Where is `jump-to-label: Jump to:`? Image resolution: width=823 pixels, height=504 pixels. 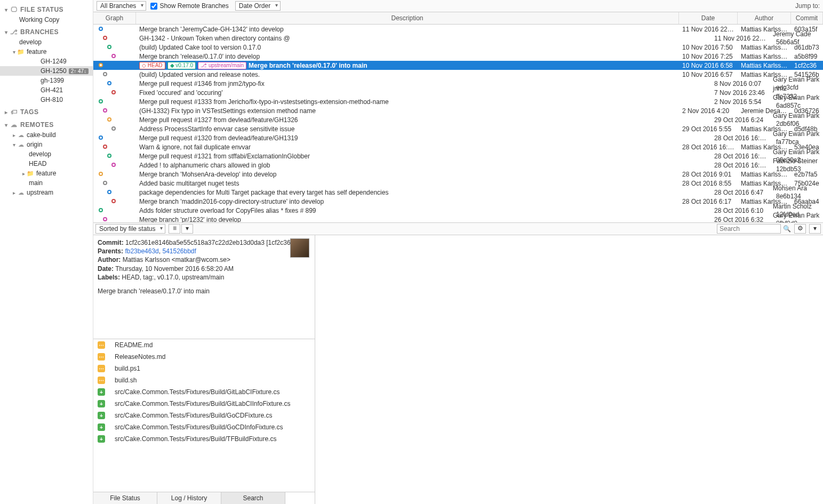 jump-to-label: Jump to: is located at coordinates (808, 6).